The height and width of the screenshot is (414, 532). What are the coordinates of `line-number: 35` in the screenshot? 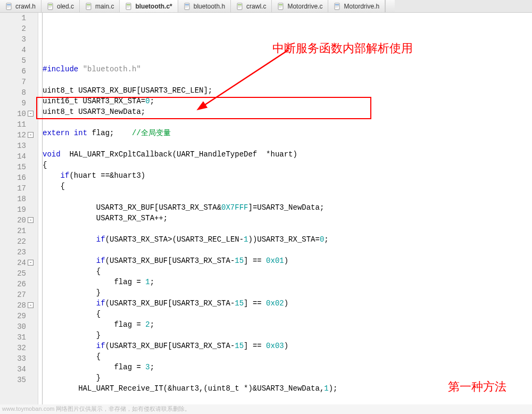 It's located at (13, 380).